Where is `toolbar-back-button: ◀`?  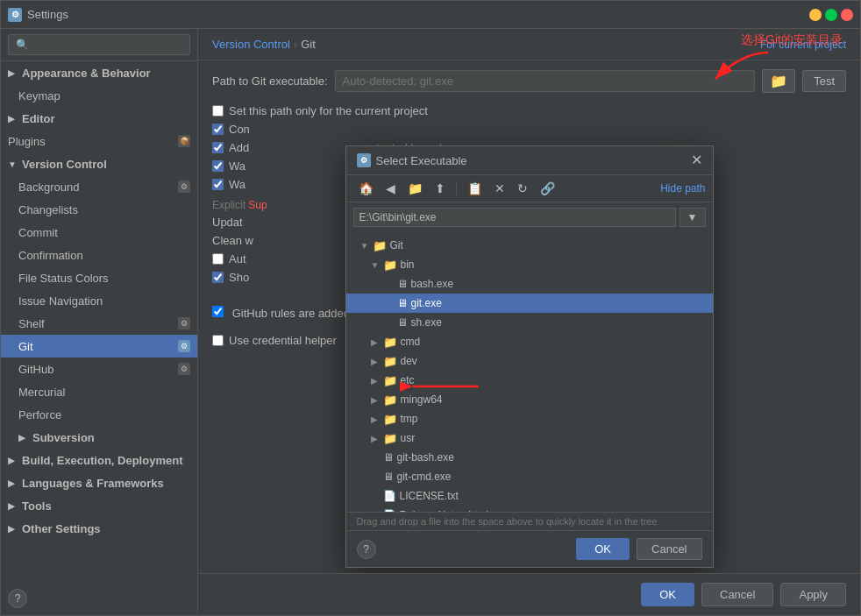 toolbar-back-button: ◀ is located at coordinates (391, 188).